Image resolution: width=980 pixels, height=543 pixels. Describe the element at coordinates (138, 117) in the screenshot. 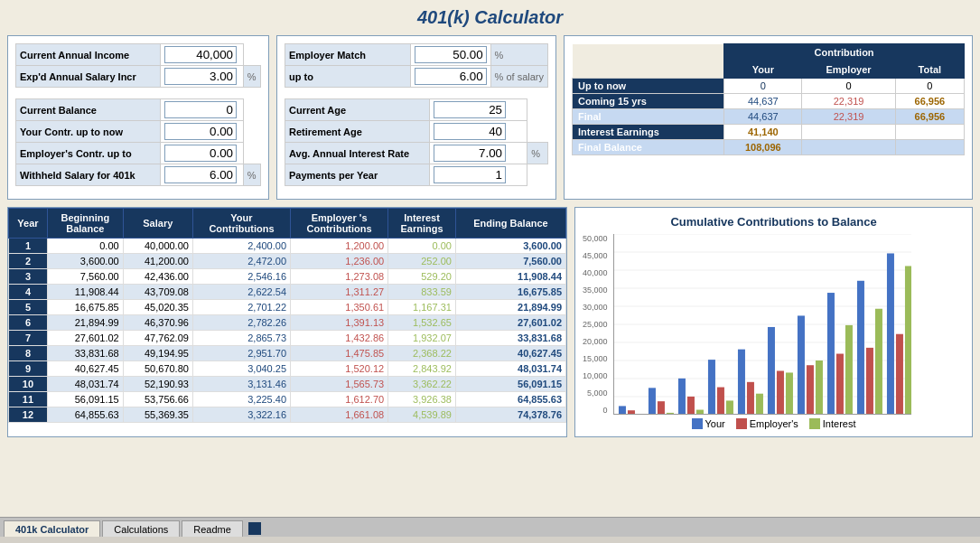

I see `left-inputs-panel: Current Annual Income Exp'd Annual Salar…` at that location.